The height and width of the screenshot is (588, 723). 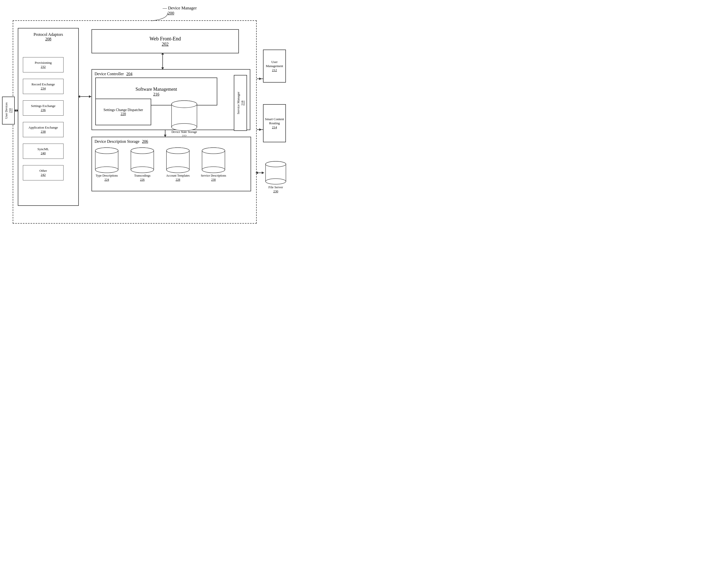 I want to click on user-devices-num: 210, so click(x=10, y=110).